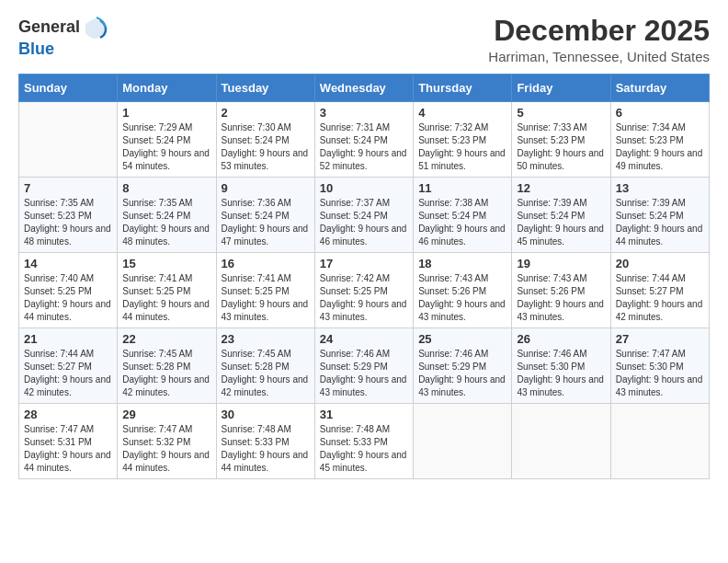 The image size is (728, 563). I want to click on day-cell: 28Sunrise: 7:47 AMSunset: 5:31 PMDayligh…, so click(68, 442).